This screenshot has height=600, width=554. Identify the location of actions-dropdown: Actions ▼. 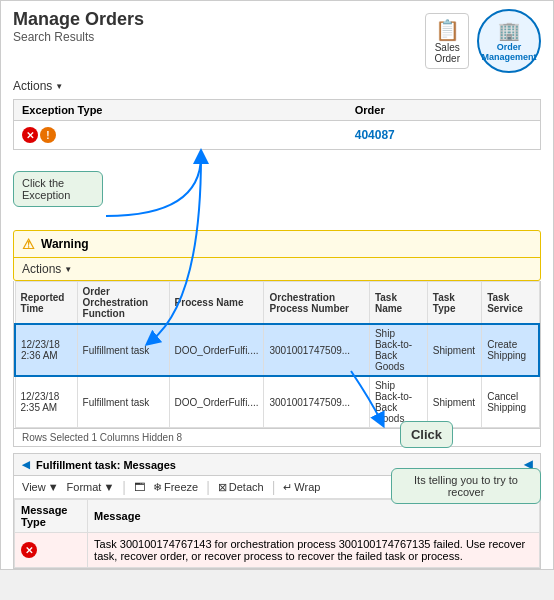
(38, 86).